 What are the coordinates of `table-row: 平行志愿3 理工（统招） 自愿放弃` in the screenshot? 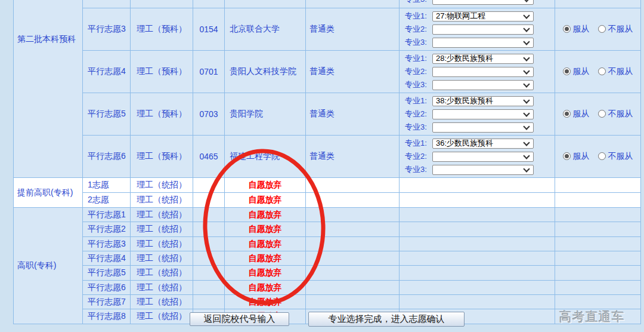 It's located at (327, 244).